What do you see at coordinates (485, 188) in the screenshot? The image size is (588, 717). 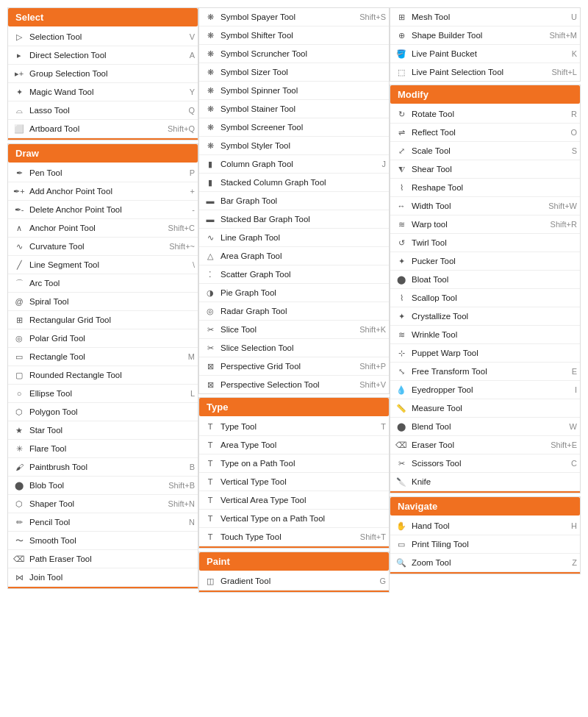 I see `tool-row: ⌇Reshape Tool` at bounding box center [485, 188].